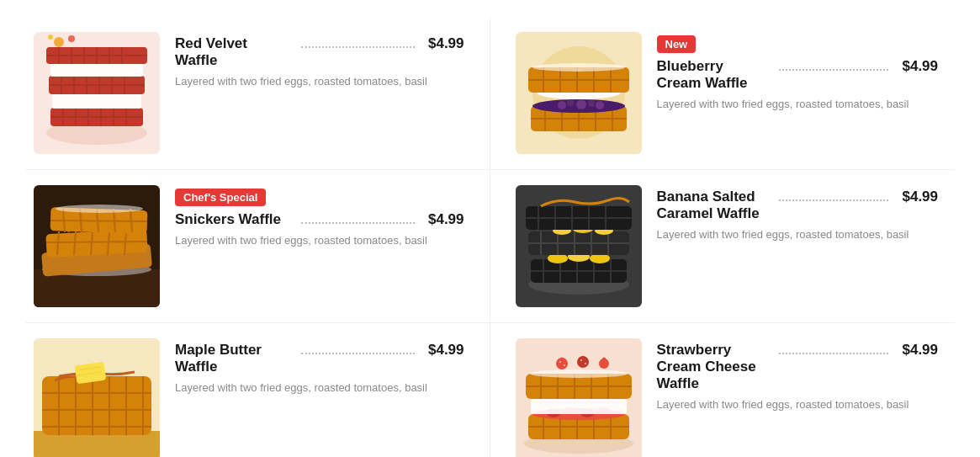 This screenshot has height=457, width=980. Describe the element at coordinates (797, 205) in the screenshot. I see `item-name-row: Banana Salted Caramel Waffle $4.99` at that location.